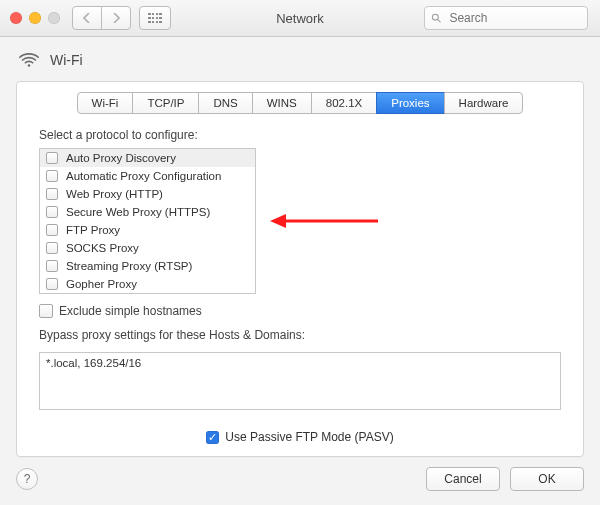  I want to click on search-icon, so click(436, 18).